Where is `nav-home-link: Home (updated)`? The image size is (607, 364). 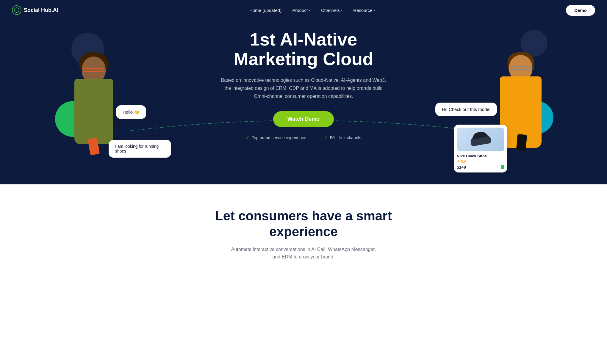
nav-home-link: Home (updated) is located at coordinates (265, 10).